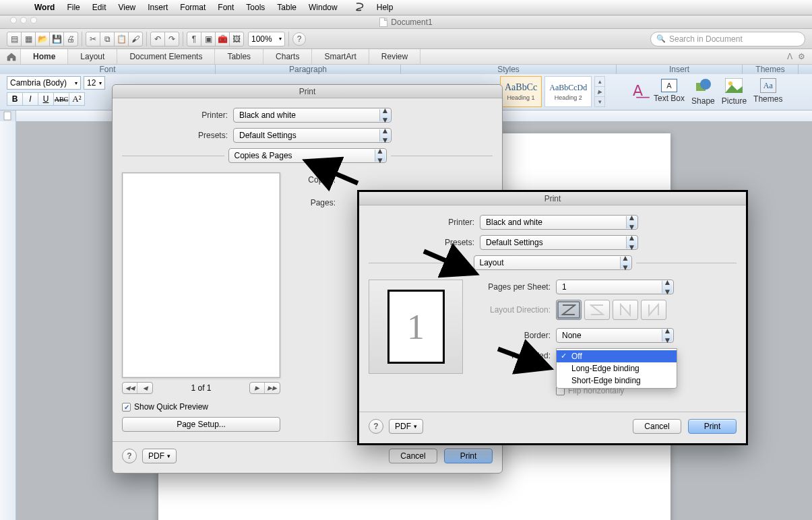 This screenshot has width=812, height=520. Describe the element at coordinates (158, 7) in the screenshot. I see `menu-insert: Insert` at that location.